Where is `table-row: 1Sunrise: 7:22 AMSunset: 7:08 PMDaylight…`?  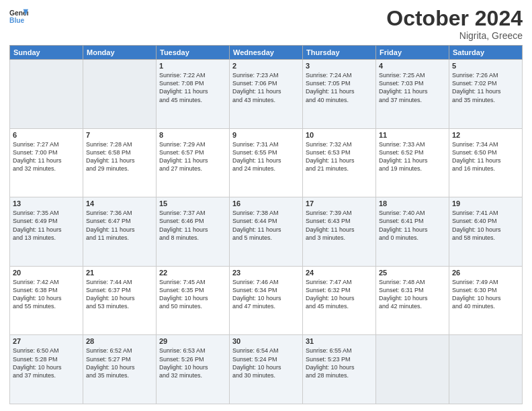 table-row: 1Sunrise: 7:22 AMSunset: 7:08 PMDaylight… is located at coordinates (193, 94).